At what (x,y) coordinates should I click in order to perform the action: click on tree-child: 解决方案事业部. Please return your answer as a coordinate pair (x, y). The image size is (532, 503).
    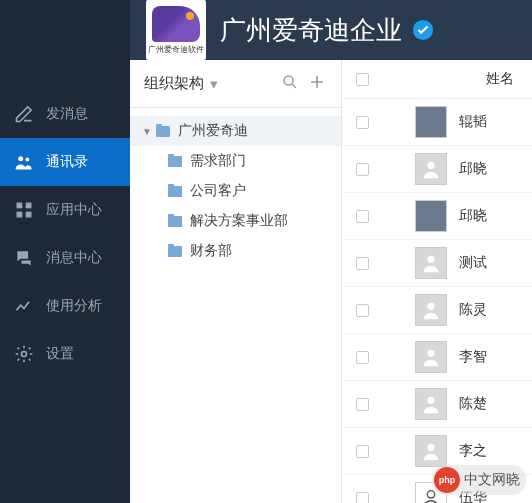
    Looking at the image, I should click on (236, 221).